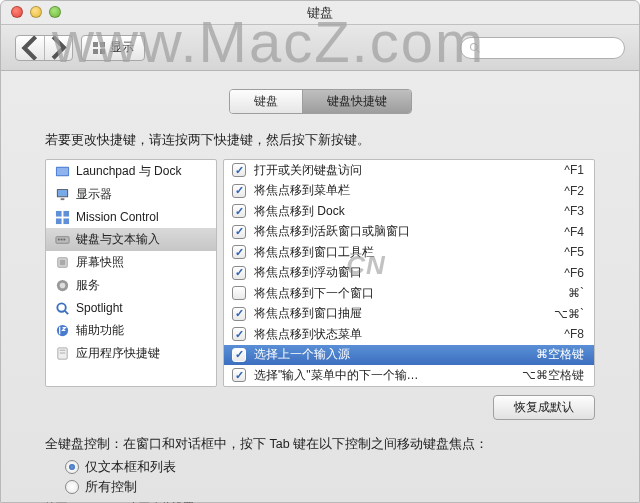  What do you see at coordinates (17, 12) in the screenshot?
I see `close-icon` at bounding box center [17, 12].